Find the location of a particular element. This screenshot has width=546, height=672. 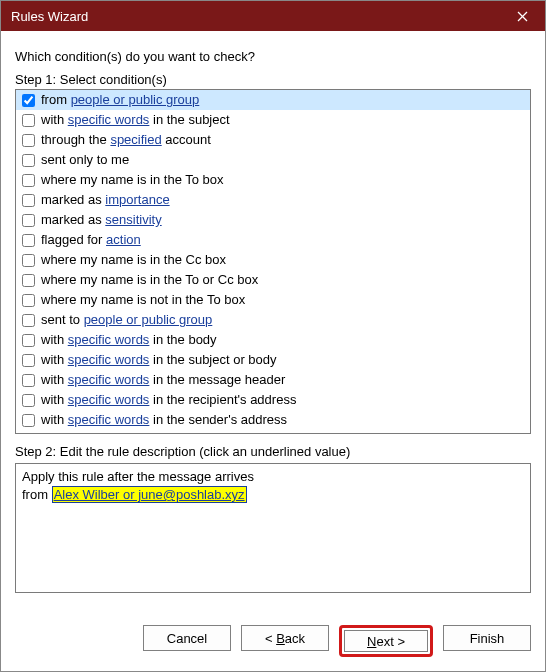

condition-value-link: specified is located at coordinates (136, 140).